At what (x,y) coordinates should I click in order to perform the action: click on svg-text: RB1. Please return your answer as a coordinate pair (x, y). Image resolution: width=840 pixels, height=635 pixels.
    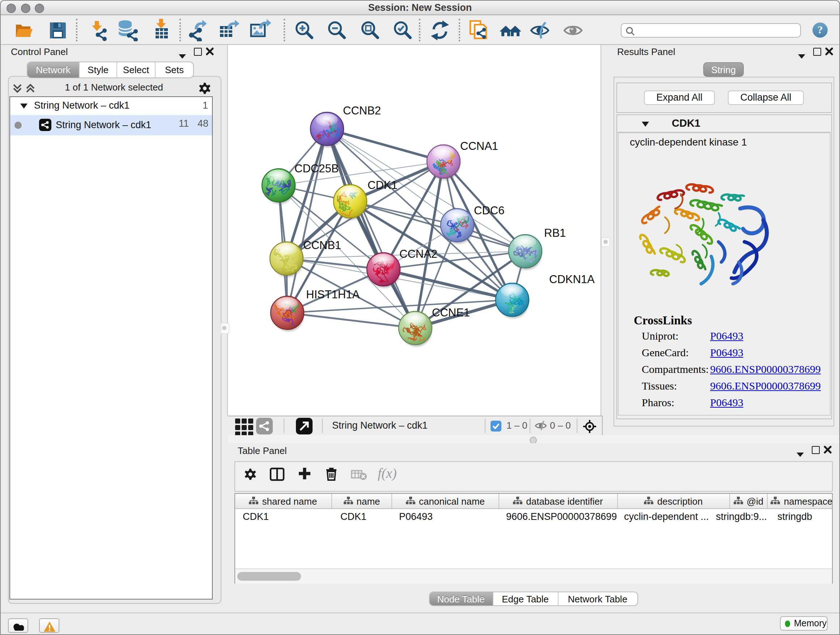
    Looking at the image, I should click on (555, 233).